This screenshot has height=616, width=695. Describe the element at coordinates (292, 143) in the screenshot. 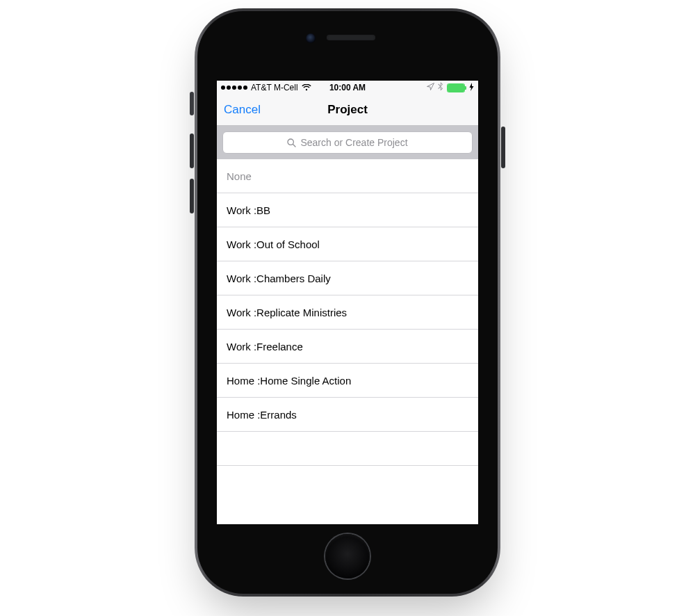

I see `search-icon` at that location.